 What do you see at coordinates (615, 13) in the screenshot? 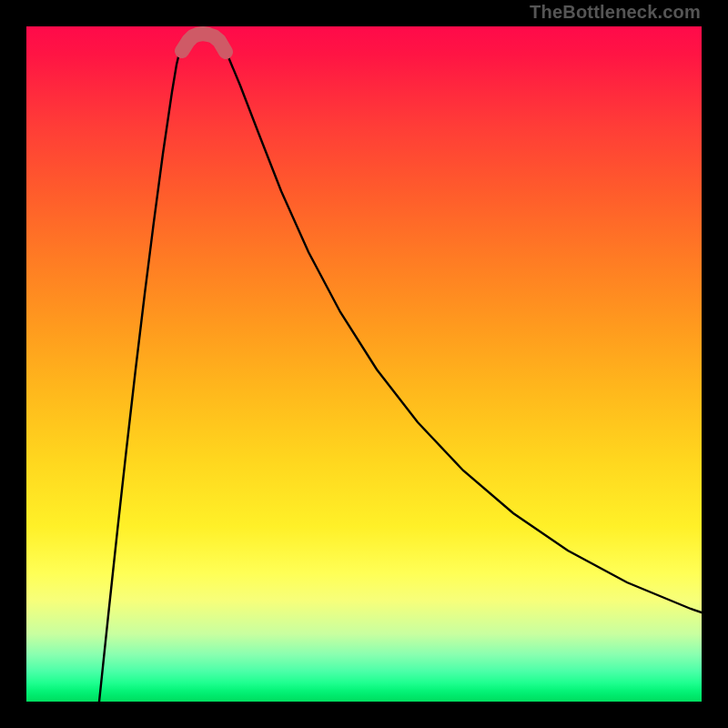
I see `watermark-text: TheBottleneck.com` at bounding box center [615, 13].